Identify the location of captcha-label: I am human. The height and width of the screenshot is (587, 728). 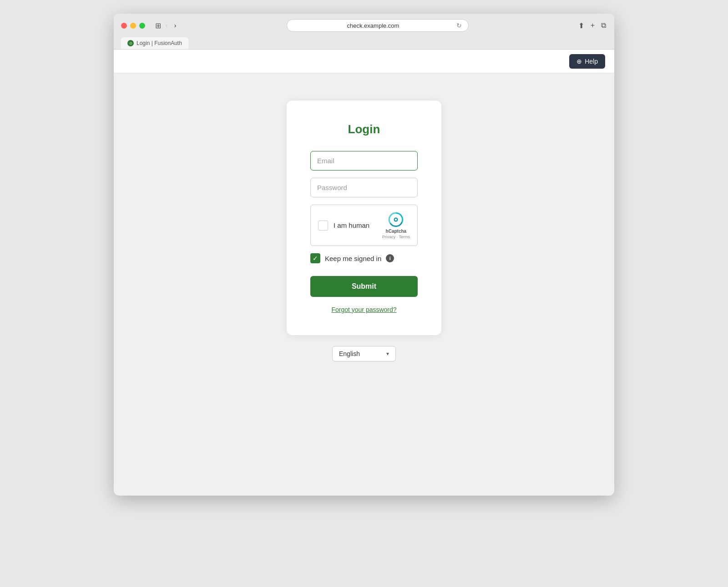
(351, 226).